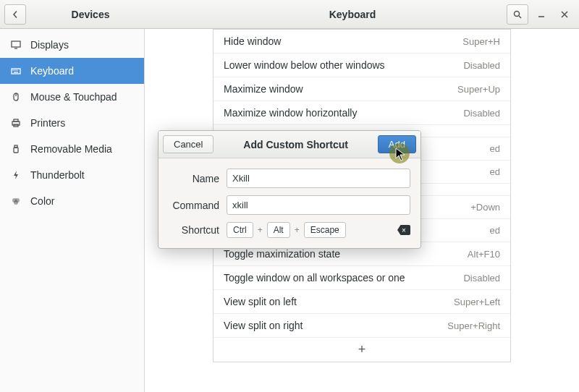  Describe the element at coordinates (541, 14) in the screenshot. I see `minimize-button` at that location.